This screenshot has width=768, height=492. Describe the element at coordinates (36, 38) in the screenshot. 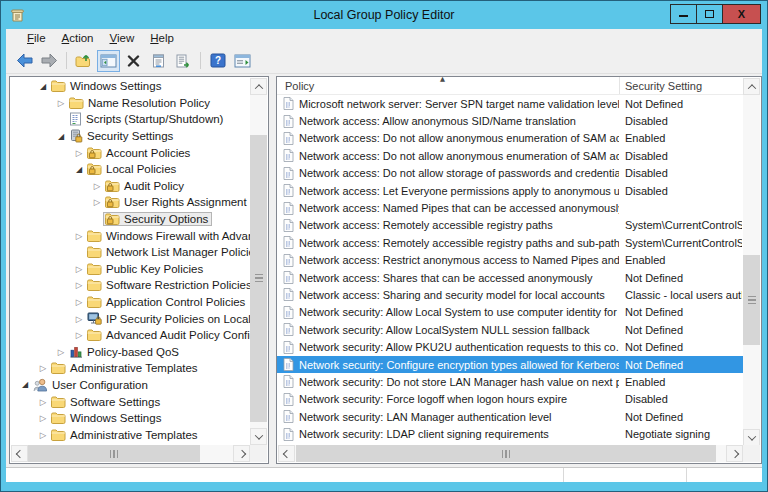

I see `menu-file: File` at that location.